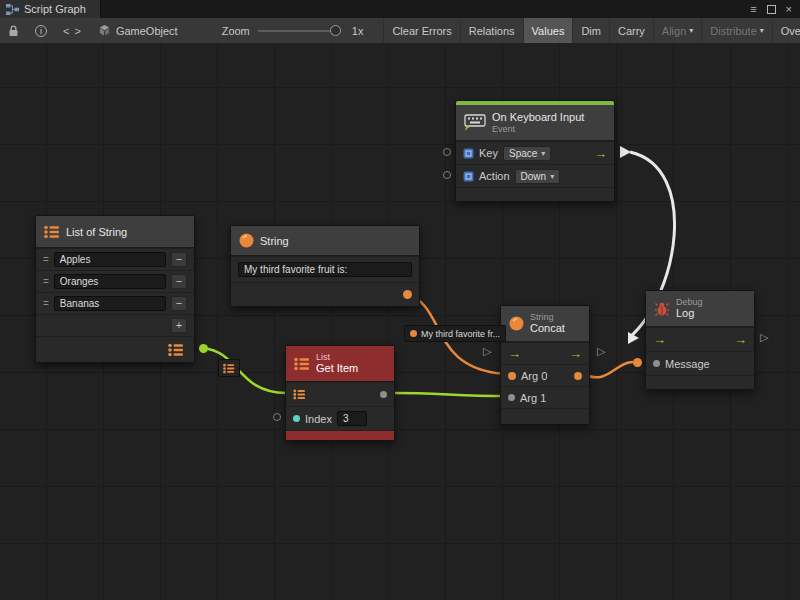 This screenshot has width=800, height=600. I want to click on values-label: Values, so click(548, 31).